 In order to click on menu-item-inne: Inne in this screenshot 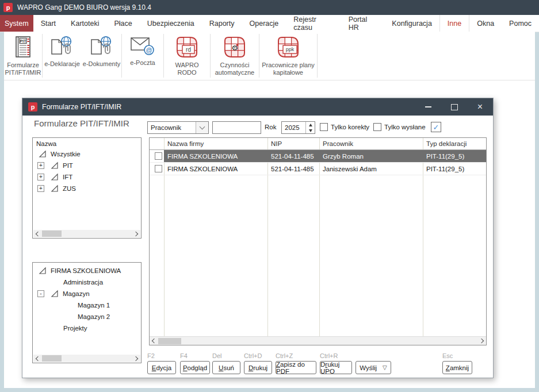, I will do `click(454, 23)`.